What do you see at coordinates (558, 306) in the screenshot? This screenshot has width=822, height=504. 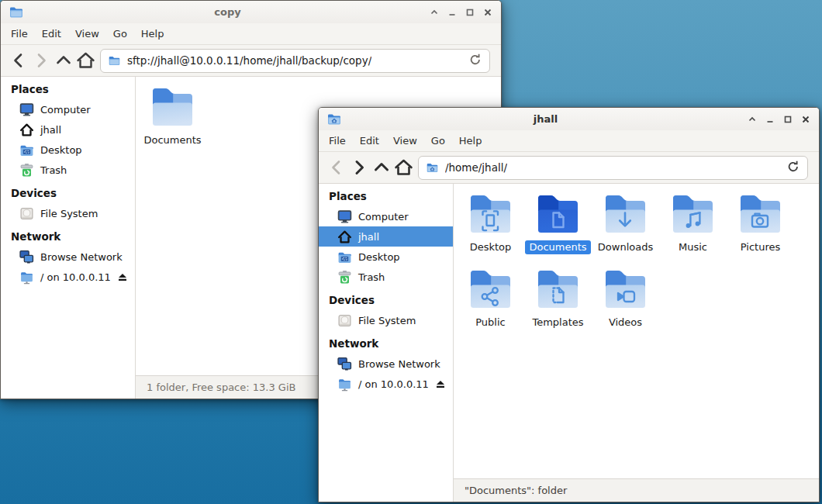 I see `file-templates: Templates` at bounding box center [558, 306].